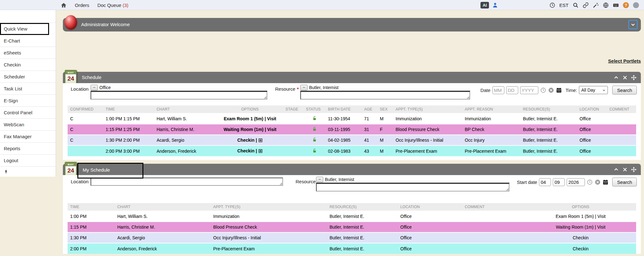 The width and height of the screenshot is (644, 256). I want to click on sidebar-item-e-sign: E-Sign, so click(28, 101).